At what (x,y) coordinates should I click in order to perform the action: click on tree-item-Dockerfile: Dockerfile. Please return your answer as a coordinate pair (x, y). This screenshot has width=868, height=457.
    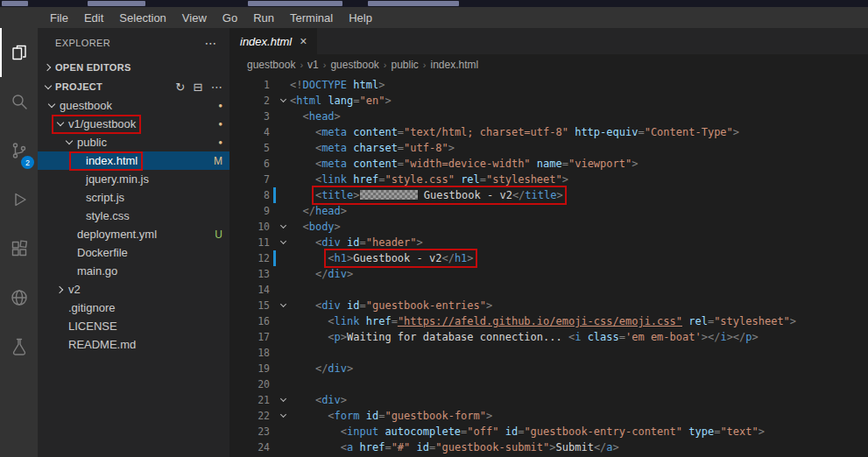
    Looking at the image, I should click on (133, 252).